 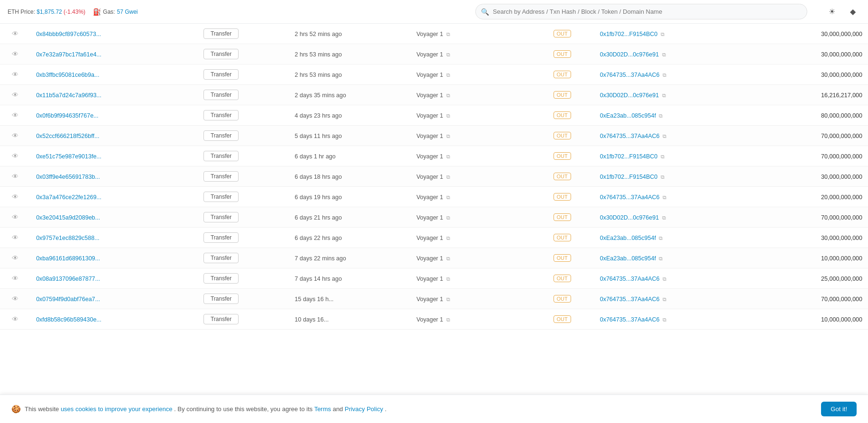 I want to click on search-input, so click(x=641, y=11).